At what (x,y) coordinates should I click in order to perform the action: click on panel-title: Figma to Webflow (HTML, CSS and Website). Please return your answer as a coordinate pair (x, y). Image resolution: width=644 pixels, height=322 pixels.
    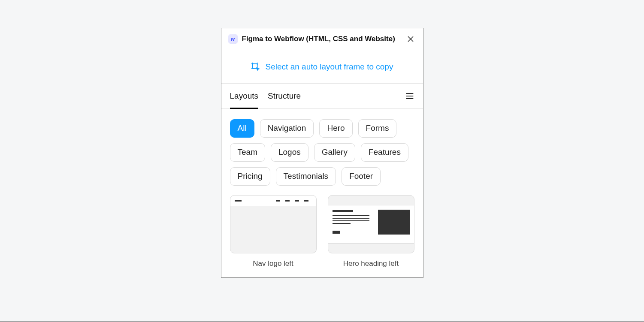
    Looking at the image, I should click on (322, 39).